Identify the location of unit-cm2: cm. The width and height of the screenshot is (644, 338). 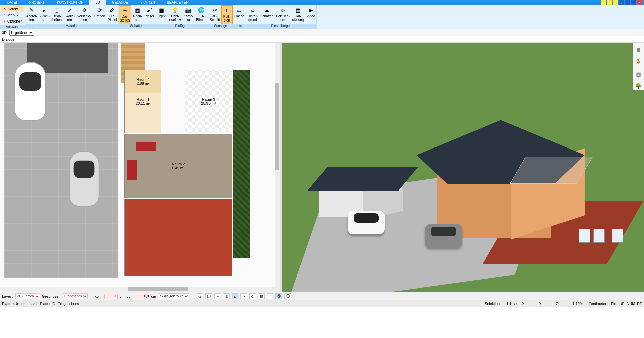
(154, 296).